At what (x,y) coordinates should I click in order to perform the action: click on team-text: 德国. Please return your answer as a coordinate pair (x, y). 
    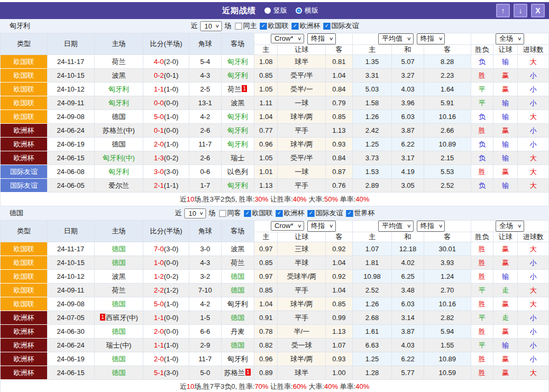
    Looking at the image, I should click on (118, 116).